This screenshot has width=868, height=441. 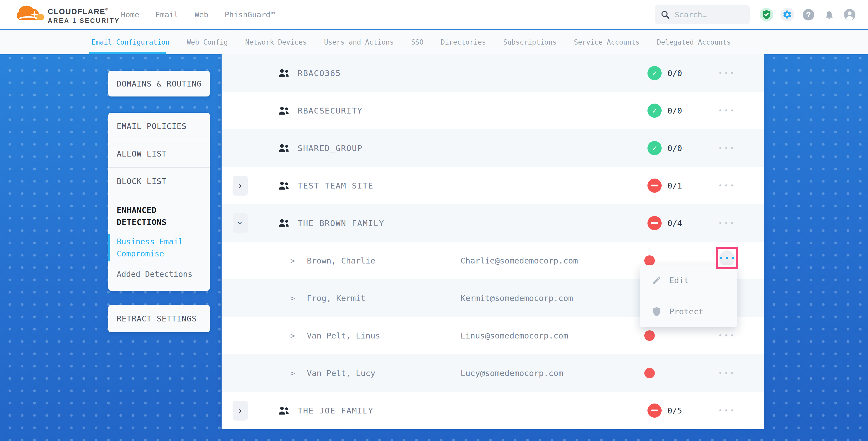 I want to click on brand-name: CLOUDFLARE, so click(x=77, y=11).